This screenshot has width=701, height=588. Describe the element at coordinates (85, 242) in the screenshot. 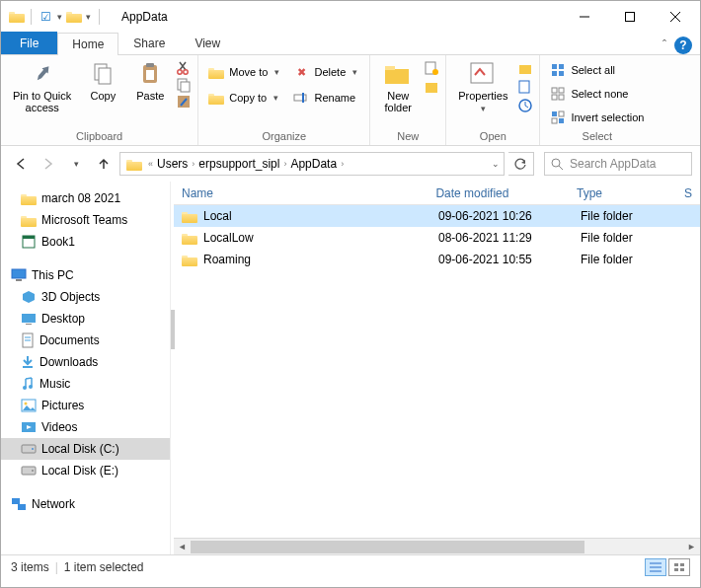

I see `tree-item: Book1` at that location.